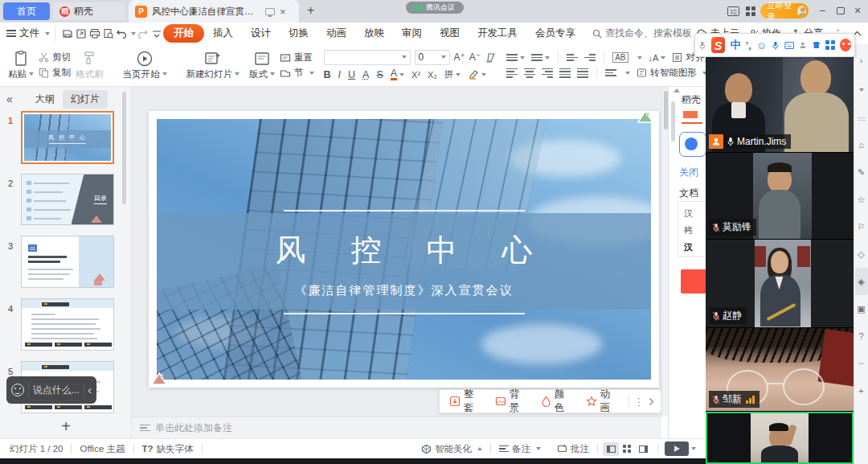  What do you see at coordinates (297, 58) in the screenshot?
I see `reset-button: 重置` at bounding box center [297, 58].